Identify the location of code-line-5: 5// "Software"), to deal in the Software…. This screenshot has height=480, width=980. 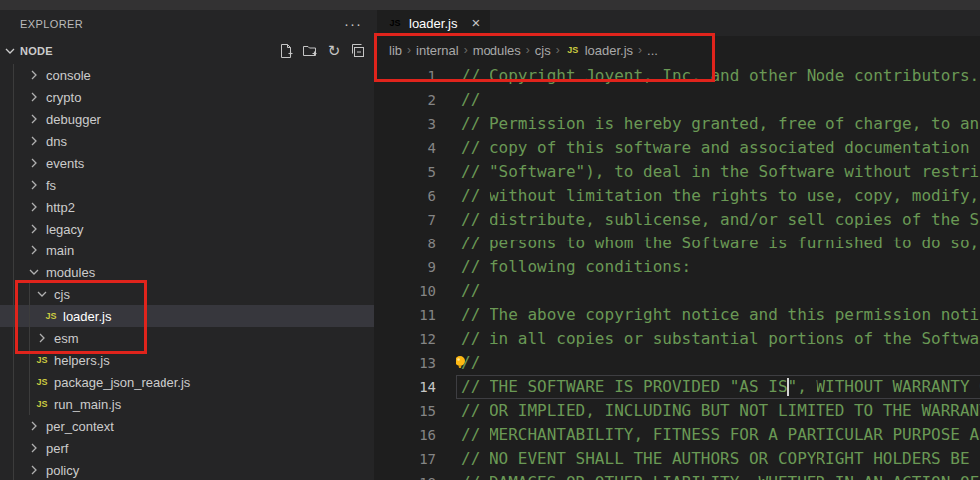
(677, 172).